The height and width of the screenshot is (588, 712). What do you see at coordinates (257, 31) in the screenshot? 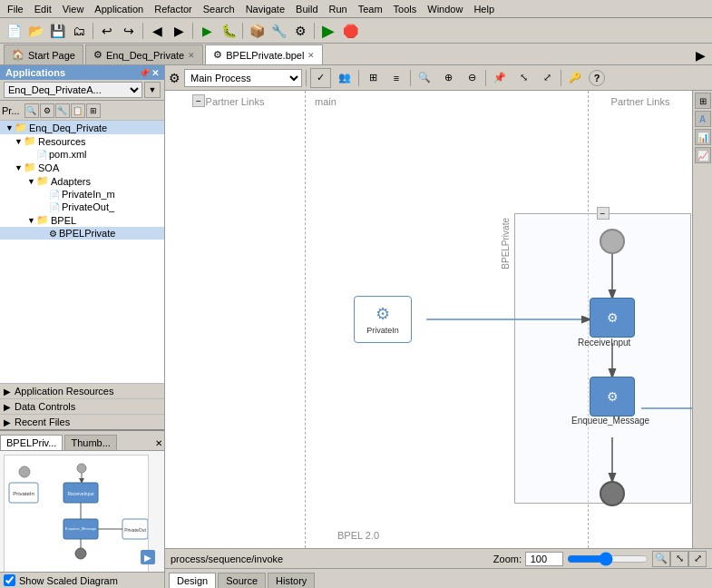
I see `deploy-btn: 📦` at bounding box center [257, 31].